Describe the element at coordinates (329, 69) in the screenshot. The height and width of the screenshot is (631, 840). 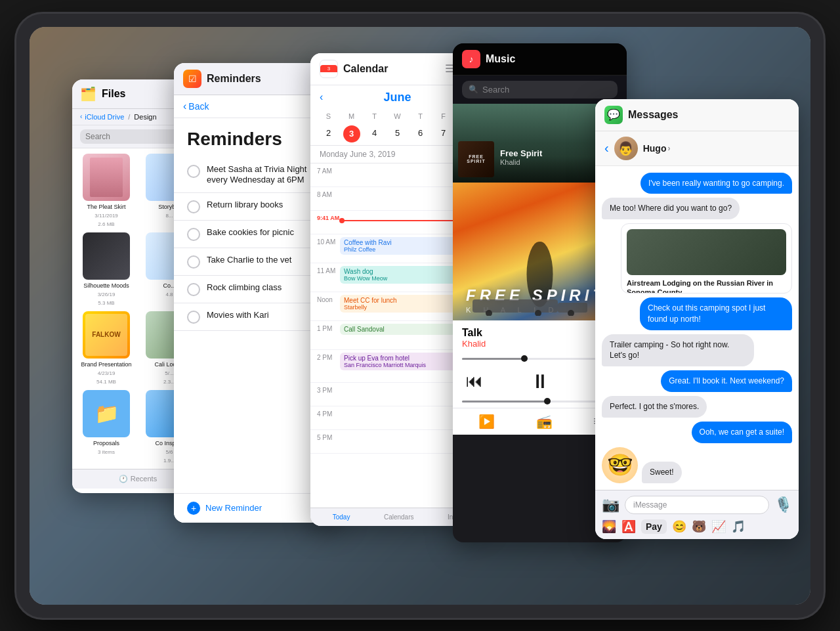
I see `calendar-app-icon: 3` at that location.